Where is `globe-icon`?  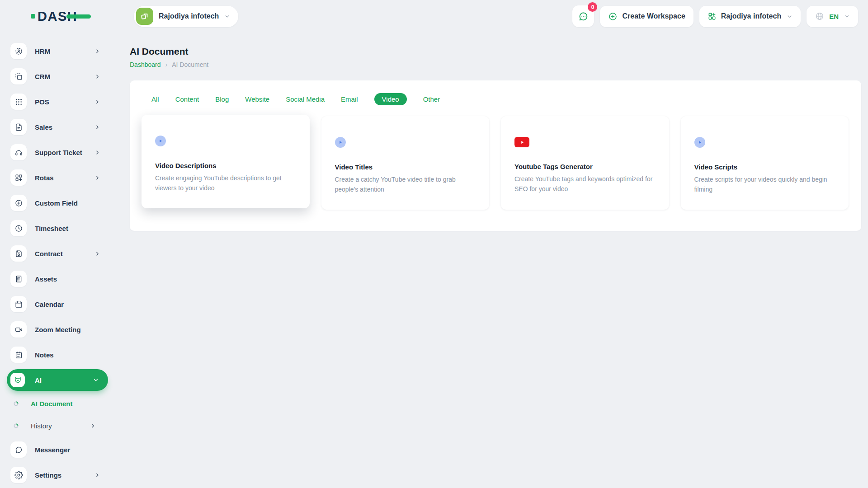 globe-icon is located at coordinates (820, 16).